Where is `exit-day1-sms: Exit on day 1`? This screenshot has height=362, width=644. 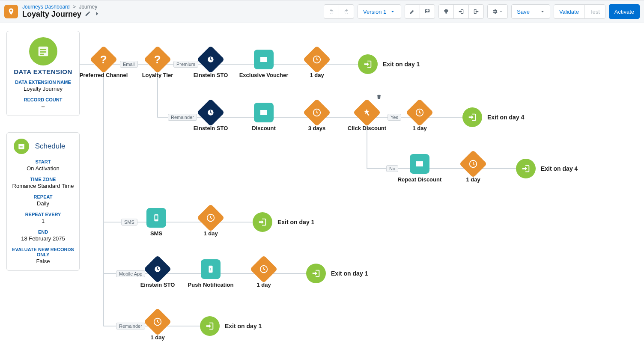
exit-day1-sms: Exit on day 1 is located at coordinates (283, 222).